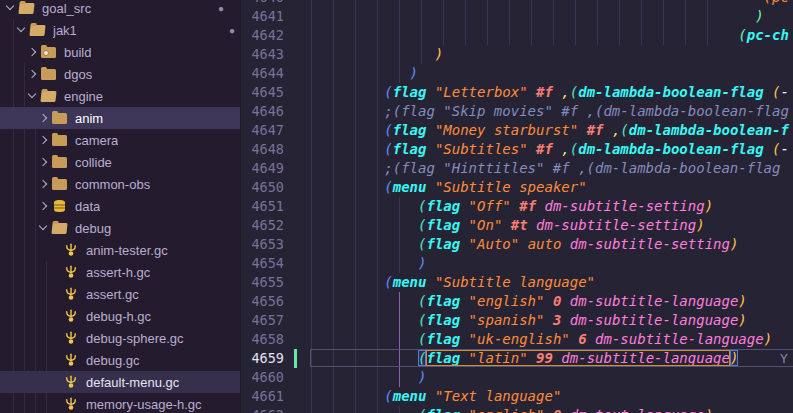 The width and height of the screenshot is (793, 413). What do you see at coordinates (127, 250) in the screenshot?
I see `tree-item-label: anim-tester.gc` at bounding box center [127, 250].